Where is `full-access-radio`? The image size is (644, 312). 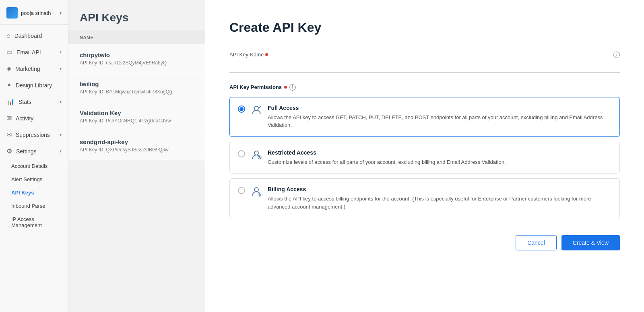 full-access-radio is located at coordinates (242, 109).